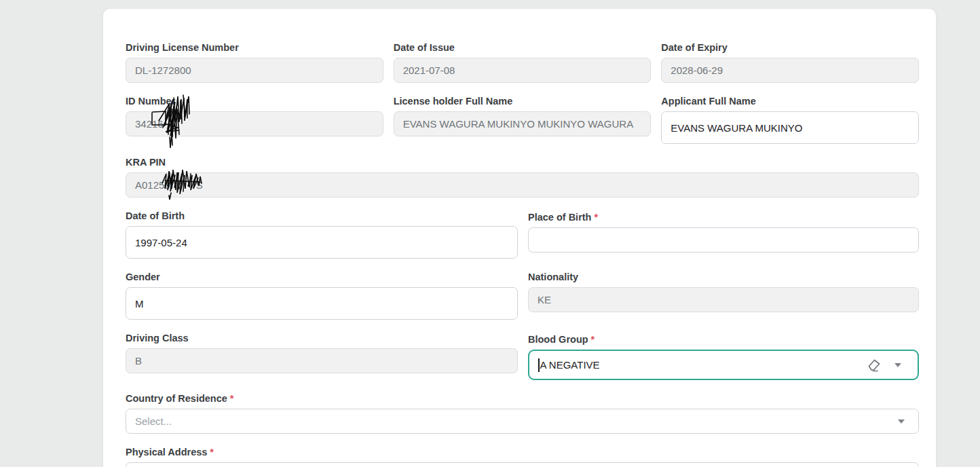 This screenshot has width=980, height=467. What do you see at coordinates (255, 62) in the screenshot?
I see `field-driving-license-number: Driving License Number` at bounding box center [255, 62].